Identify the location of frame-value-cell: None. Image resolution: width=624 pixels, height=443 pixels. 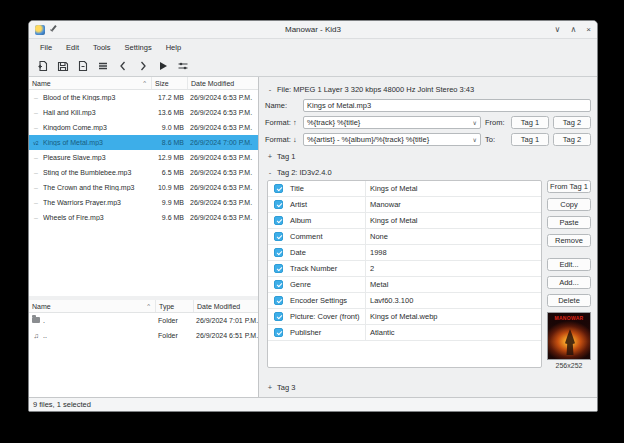
(454, 236).